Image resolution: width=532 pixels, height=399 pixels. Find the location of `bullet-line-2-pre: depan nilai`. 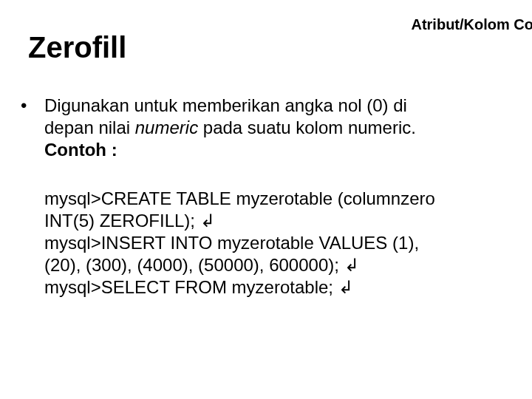

bullet-line-2-pre: depan nilai is located at coordinates (90, 127).